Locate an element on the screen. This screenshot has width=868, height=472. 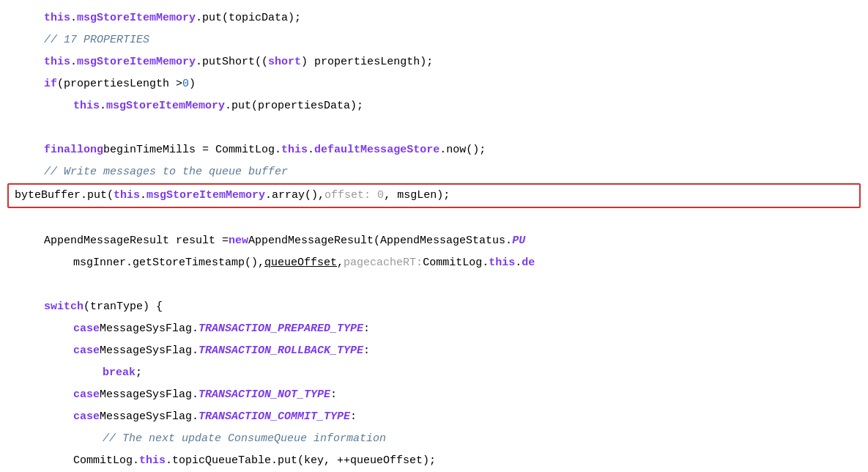
code-token: defaultMessageStore is located at coordinates (376, 150).